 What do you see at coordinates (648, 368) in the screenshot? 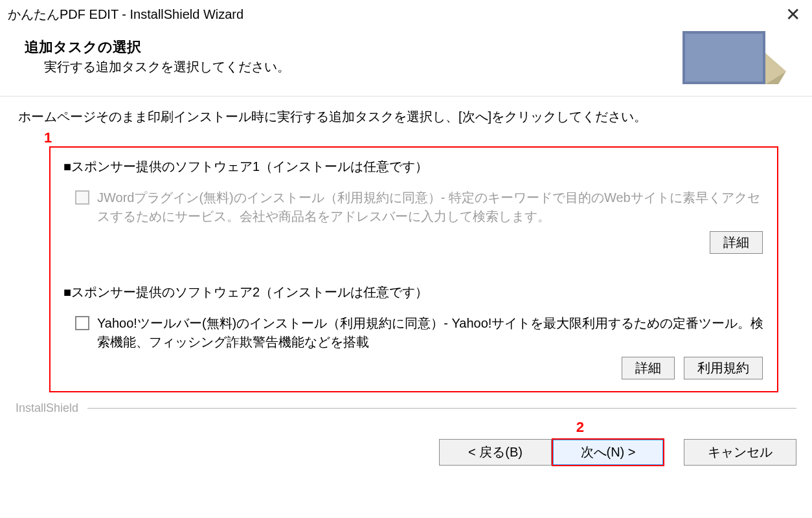
I see `section2-detail-button: 詳細` at bounding box center [648, 368].